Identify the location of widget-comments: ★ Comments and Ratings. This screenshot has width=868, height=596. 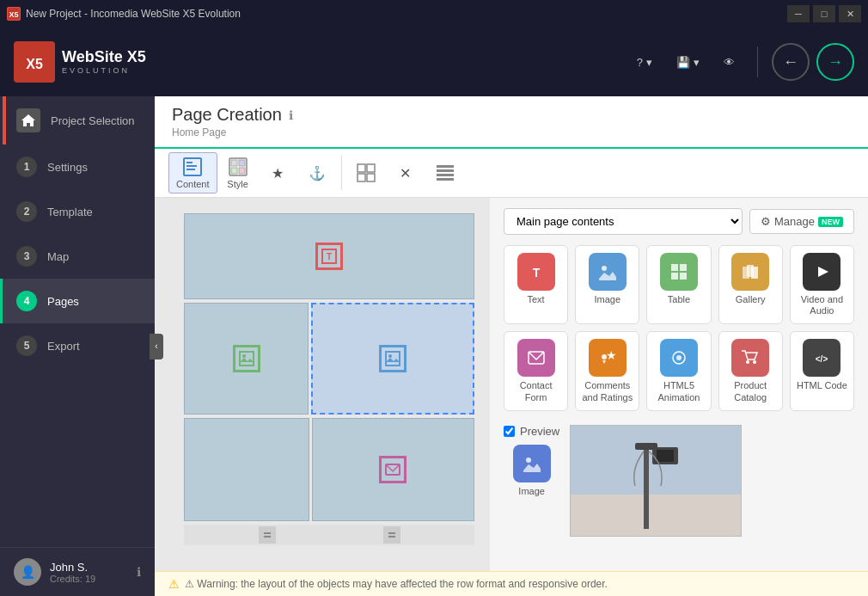
(607, 371).